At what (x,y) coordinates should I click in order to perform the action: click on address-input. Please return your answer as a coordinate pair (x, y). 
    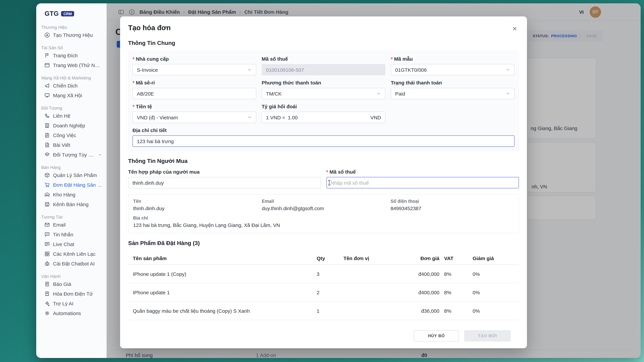
    Looking at the image, I should click on (324, 141).